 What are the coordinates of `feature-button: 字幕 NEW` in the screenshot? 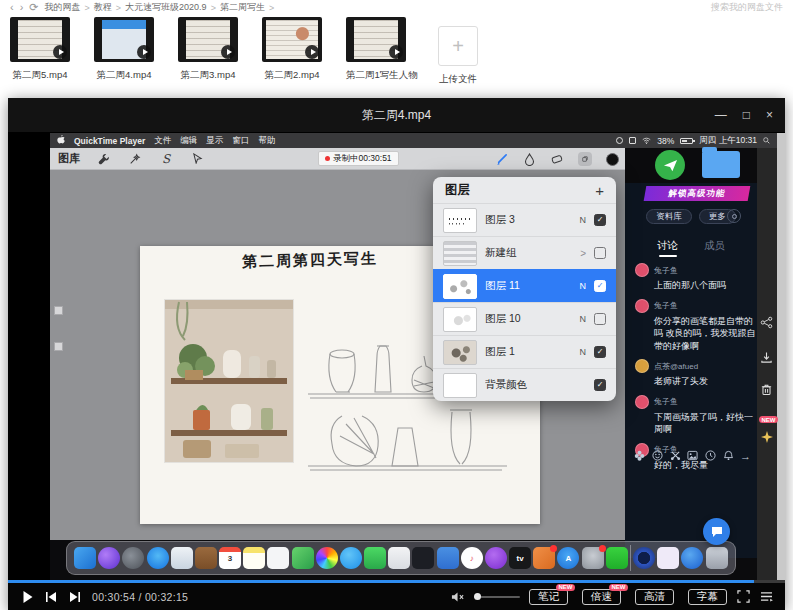 It's located at (708, 597).